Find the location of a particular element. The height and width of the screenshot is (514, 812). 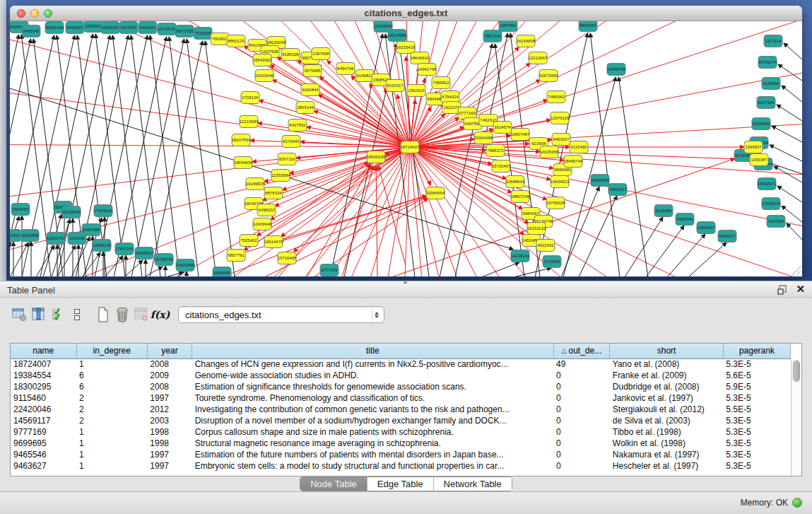

table-cell: 2003 is located at coordinates (170, 421).